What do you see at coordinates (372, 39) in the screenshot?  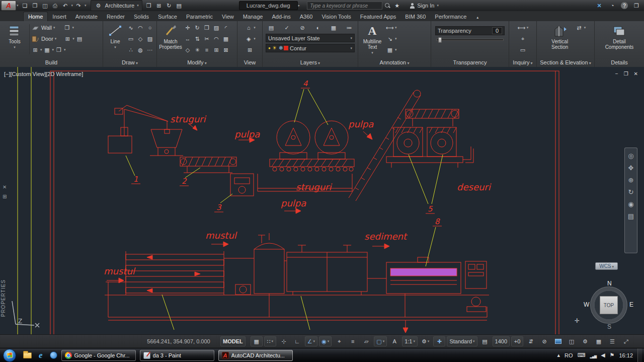 I see `multiline-text-button: A Multiline Text ▾` at bounding box center [372, 39].